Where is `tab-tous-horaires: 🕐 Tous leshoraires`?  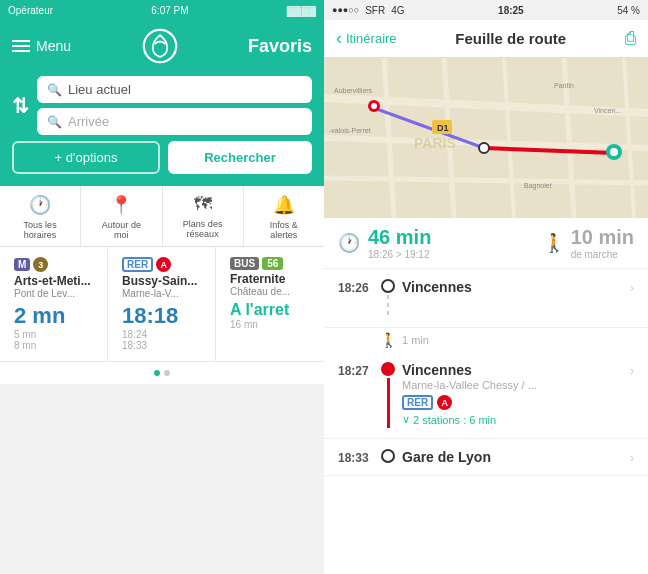 tab-tous-horaires: 🕐 Tous leshoraires is located at coordinates (40, 216).